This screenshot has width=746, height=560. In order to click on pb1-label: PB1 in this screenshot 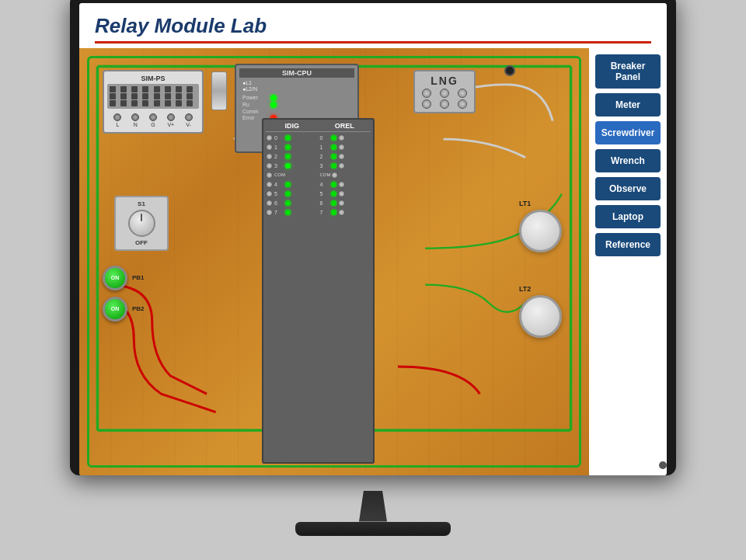, I will do `click(138, 278)`.